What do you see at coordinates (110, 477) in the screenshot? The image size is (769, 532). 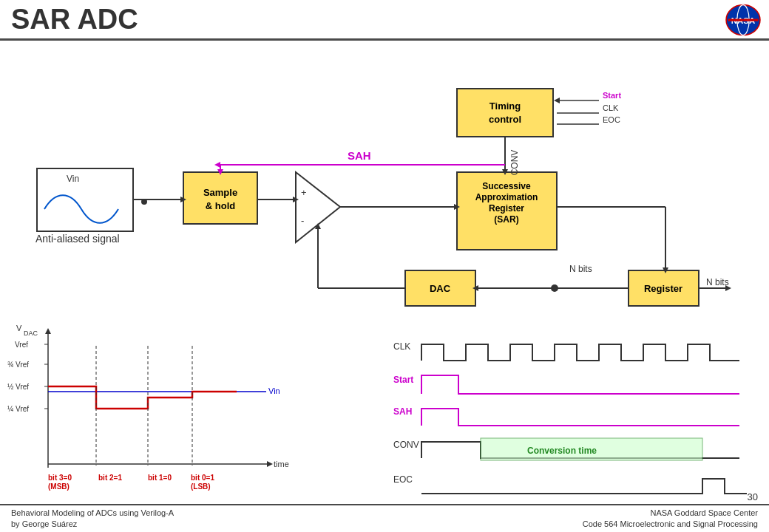 I see `svg-text: bit 2=1` at bounding box center [110, 477].